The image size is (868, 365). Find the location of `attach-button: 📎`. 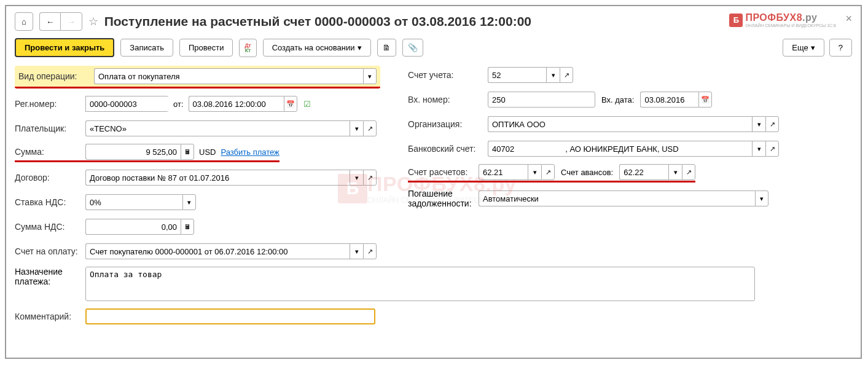

attach-button: 📎 is located at coordinates (413, 48).